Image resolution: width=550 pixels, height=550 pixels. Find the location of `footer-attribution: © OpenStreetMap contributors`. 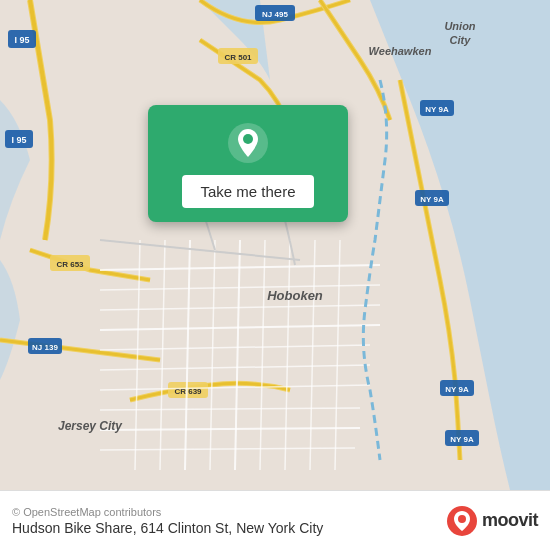

footer-attribution: © OpenStreetMap contributors is located at coordinates (168, 512).